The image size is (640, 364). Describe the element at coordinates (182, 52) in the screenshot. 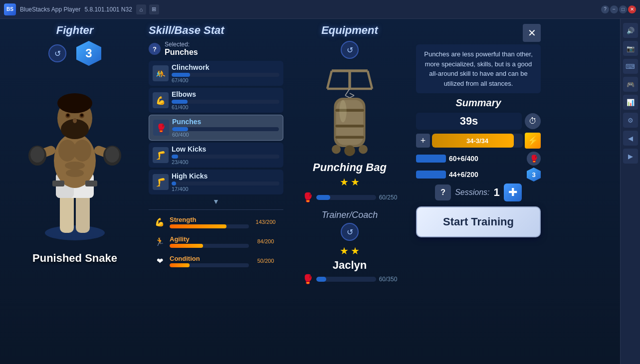

I see `selected-skill-name: Punches` at that location.